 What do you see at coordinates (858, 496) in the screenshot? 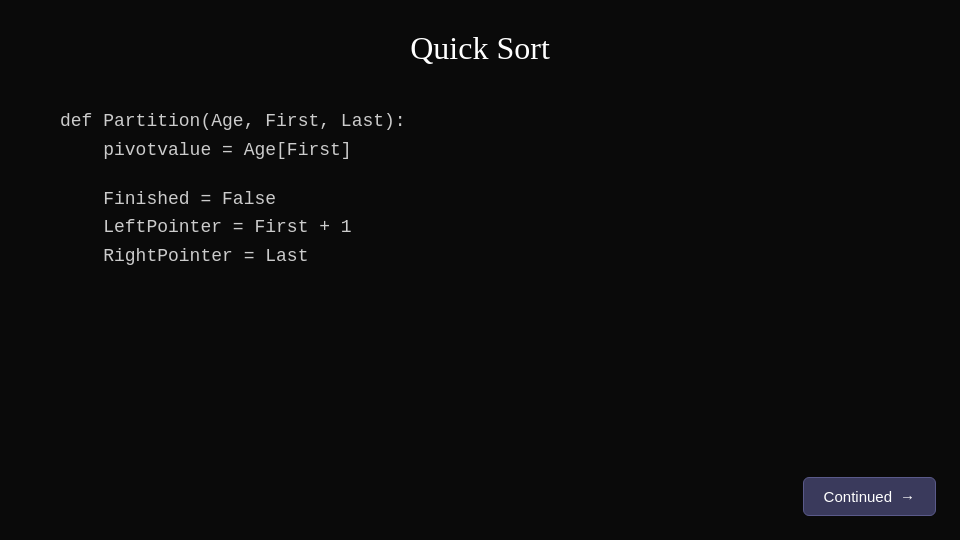
I see `continued-label: Continued` at bounding box center [858, 496].